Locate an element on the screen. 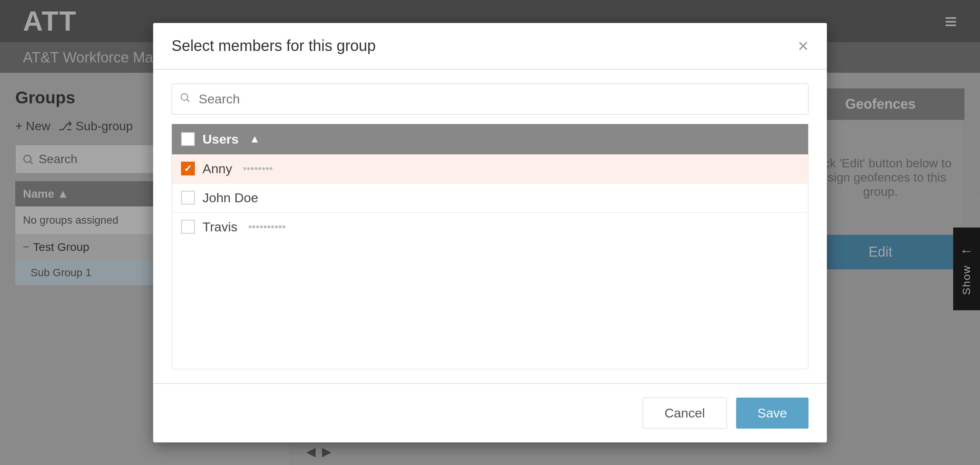 The image size is (980, 465). modal-search-icon is located at coordinates (185, 99).